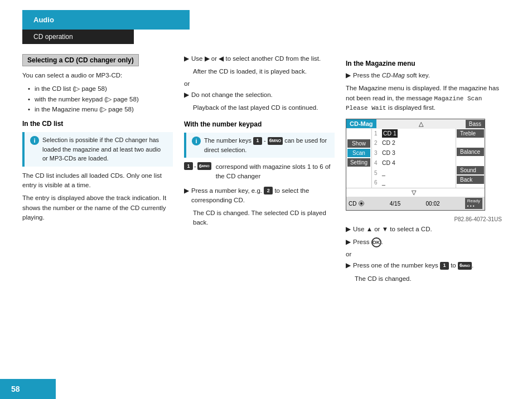 The height and width of the screenshot is (399, 532). What do you see at coordinates (195, 166) in the screenshot?
I see `dash: -` at bounding box center [195, 166].